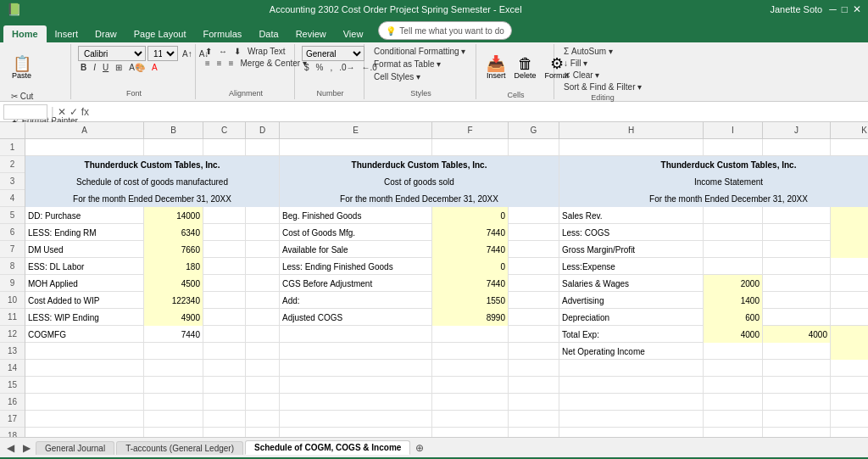 This screenshot has height=459, width=868. What do you see at coordinates (356, 216) in the screenshot?
I see `cell: Beg. Finished Goods` at bounding box center [356, 216].